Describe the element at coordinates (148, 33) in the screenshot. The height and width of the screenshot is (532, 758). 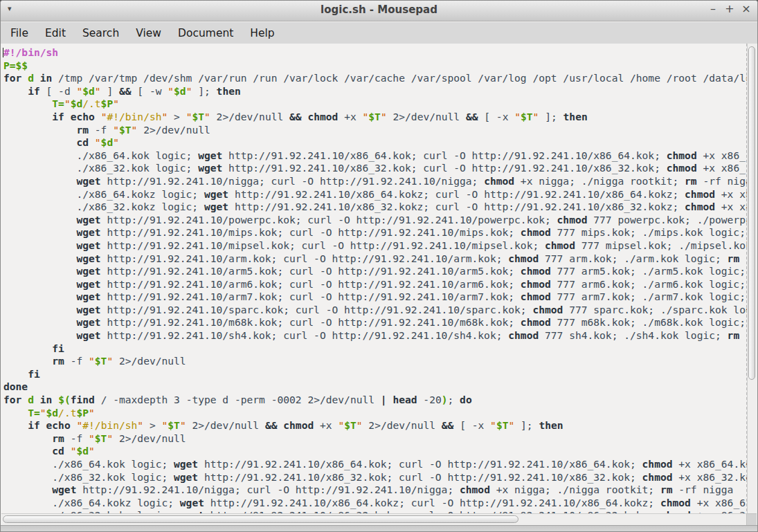
I see `menu-item-view: View` at that location.